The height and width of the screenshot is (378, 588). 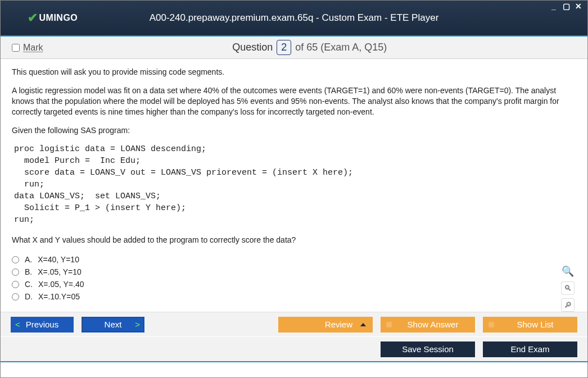 I want to click on next-button: Next >, so click(x=113, y=325).